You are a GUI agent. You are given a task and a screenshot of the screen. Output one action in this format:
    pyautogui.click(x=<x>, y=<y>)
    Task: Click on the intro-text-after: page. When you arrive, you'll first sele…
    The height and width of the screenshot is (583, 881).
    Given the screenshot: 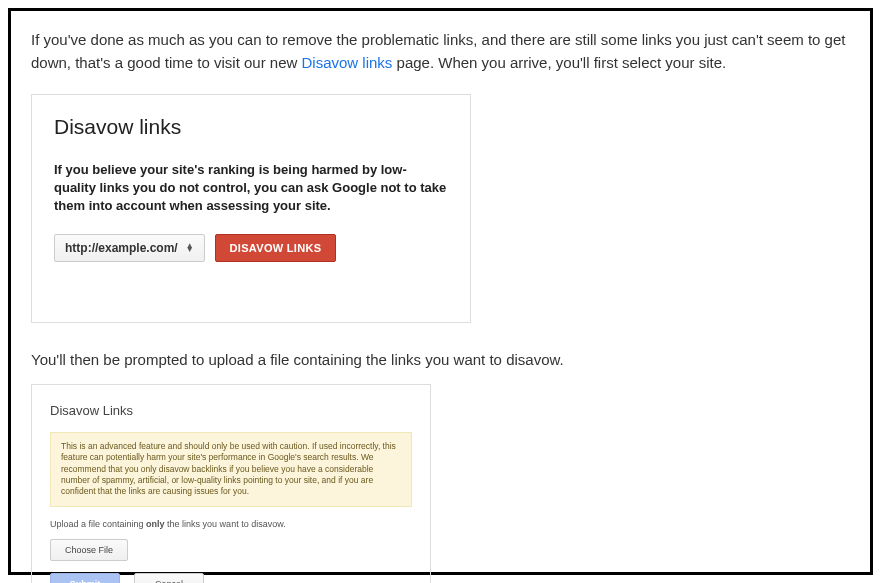 What is the action you would take?
    pyautogui.click(x=559, y=62)
    